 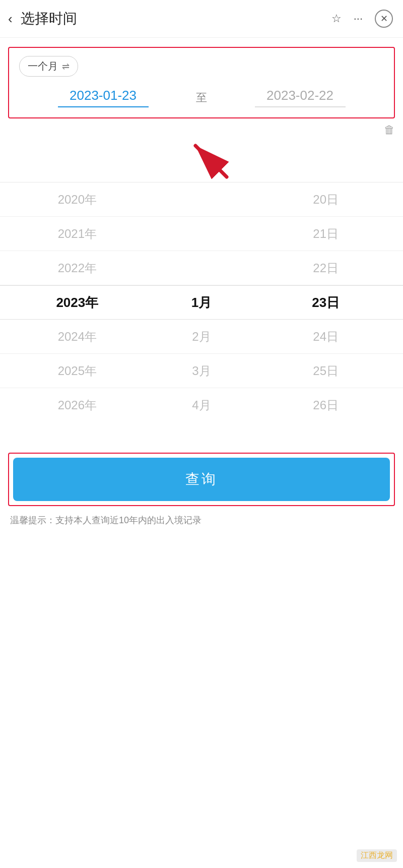 I want to click on year-cell: 2025年, so click(x=78, y=371).